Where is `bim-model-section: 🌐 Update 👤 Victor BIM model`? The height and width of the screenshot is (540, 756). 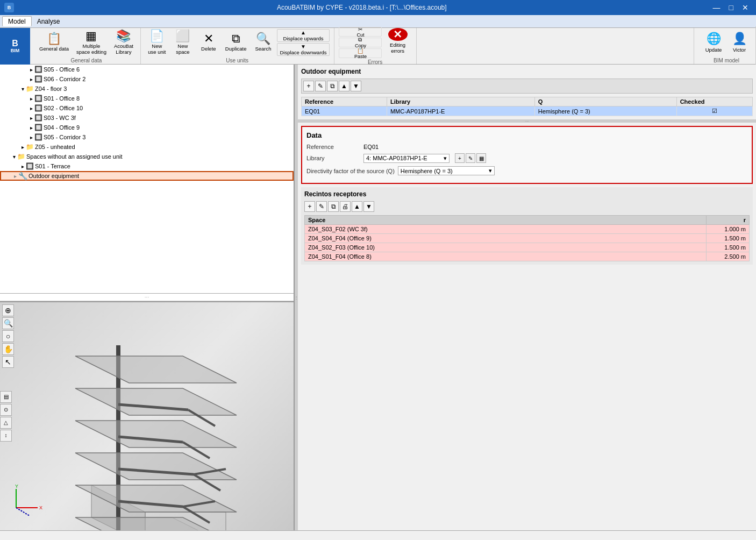 bim-model-section: 🌐 Update 👤 Victor BIM model is located at coordinates (727, 46).